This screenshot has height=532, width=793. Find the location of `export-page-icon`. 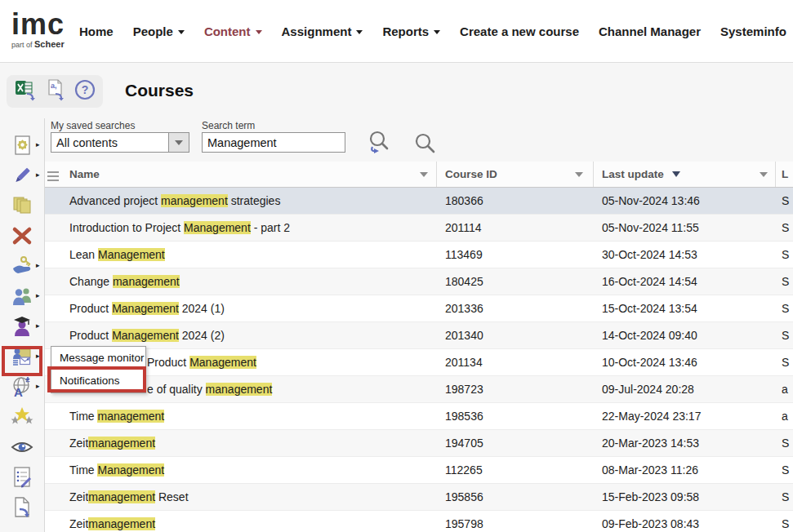

export-page-icon is located at coordinates (22, 508).